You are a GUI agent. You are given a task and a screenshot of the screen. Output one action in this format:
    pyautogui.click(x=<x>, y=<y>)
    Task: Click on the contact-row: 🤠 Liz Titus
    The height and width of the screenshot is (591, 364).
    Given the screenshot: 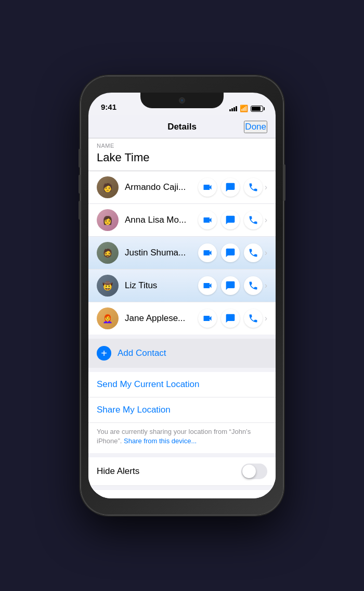 What is the action you would take?
    pyautogui.click(x=182, y=286)
    